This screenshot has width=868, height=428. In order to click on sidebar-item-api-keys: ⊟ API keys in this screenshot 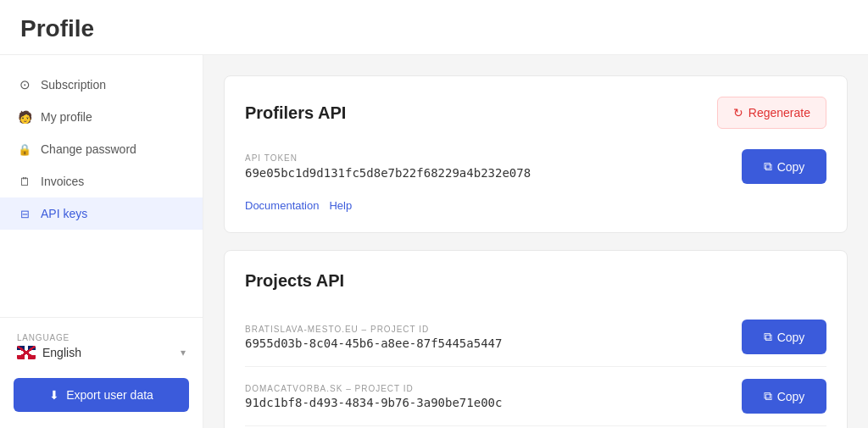, I will do `click(102, 214)`.